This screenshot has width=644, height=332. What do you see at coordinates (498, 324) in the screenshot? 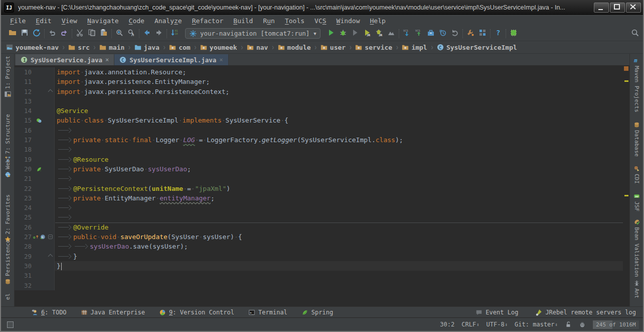
I see `encoding-selector: UTF-8↕` at bounding box center [498, 324].